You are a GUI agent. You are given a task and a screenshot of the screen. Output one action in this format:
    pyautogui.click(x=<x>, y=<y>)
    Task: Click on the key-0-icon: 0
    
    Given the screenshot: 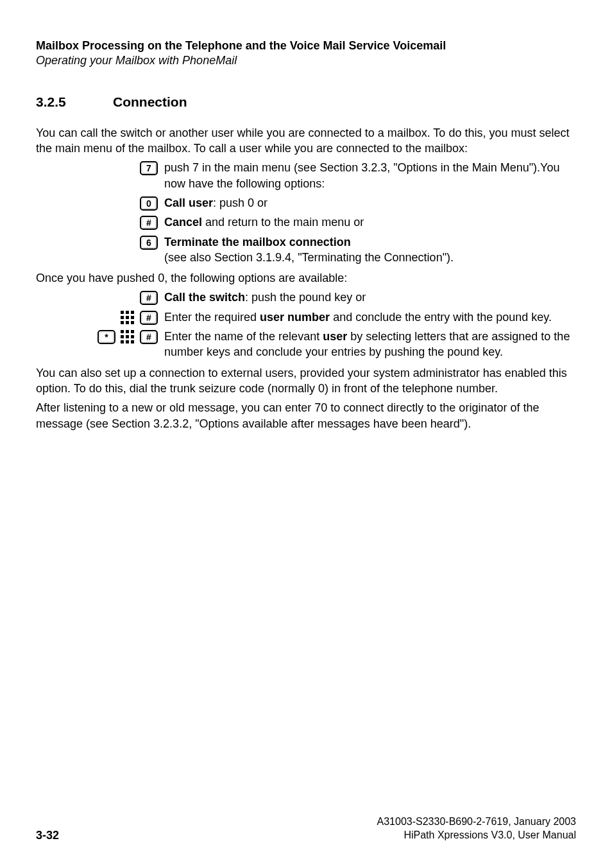 What is the action you would take?
    pyautogui.click(x=149, y=204)
    